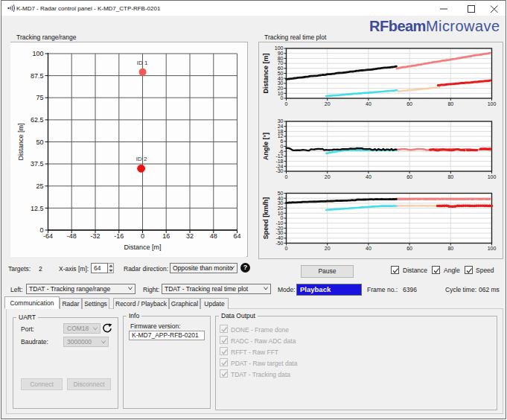 Image resolution: width=507 pixels, height=420 pixels. Describe the element at coordinates (214, 236) in the screenshot. I see `svg-text: 48` at that location.